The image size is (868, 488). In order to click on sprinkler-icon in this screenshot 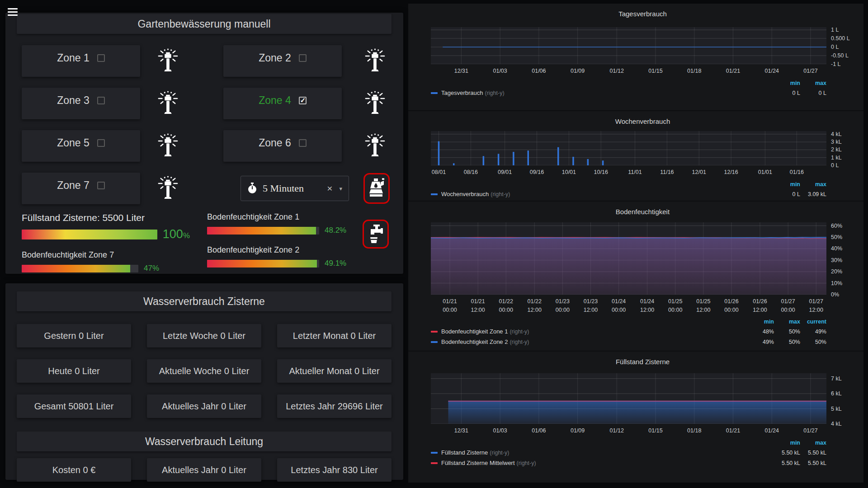, I will do `click(182, 103)`.